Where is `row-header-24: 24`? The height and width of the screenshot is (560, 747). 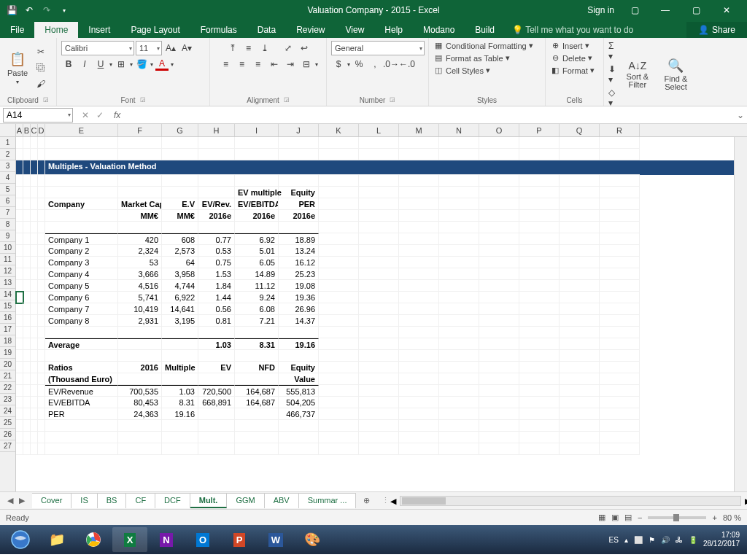
row-header-24: 24 is located at coordinates (7, 411).